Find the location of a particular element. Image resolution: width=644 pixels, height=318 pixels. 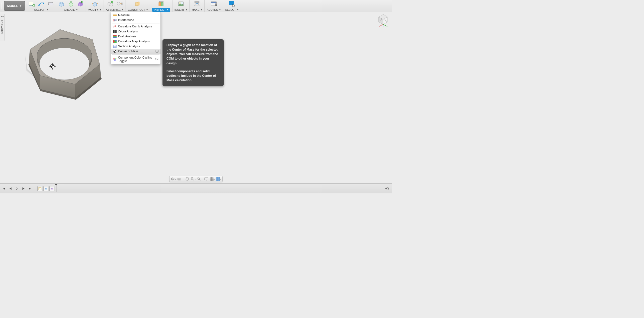

menu-item-zebra: Zebra Analysis is located at coordinates (136, 31).